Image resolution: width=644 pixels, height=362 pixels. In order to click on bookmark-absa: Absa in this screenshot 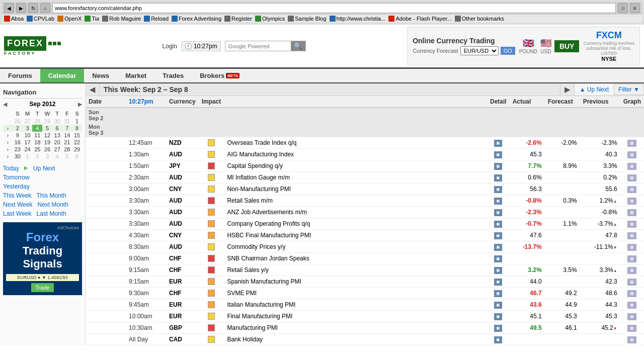, I will do `click(14, 19)`.